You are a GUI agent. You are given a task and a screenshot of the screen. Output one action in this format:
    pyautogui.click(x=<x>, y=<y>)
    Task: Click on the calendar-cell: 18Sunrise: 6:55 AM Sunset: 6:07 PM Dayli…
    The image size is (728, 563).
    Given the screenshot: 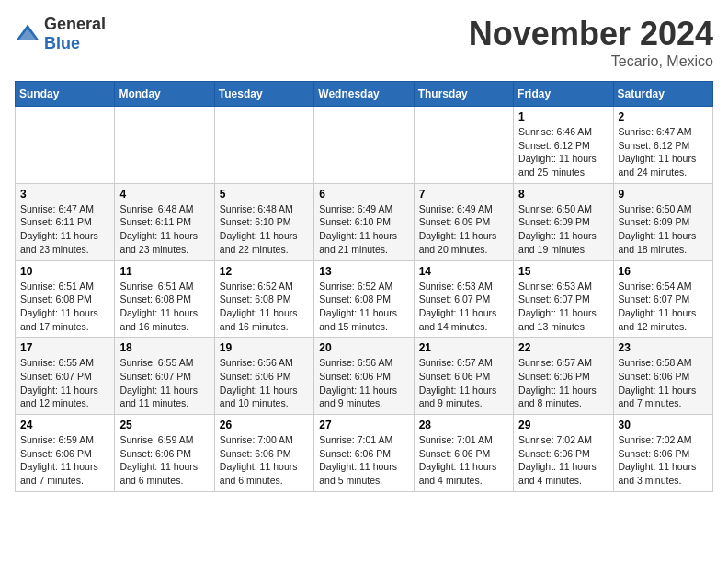 What is the action you would take?
    pyautogui.click(x=165, y=376)
    